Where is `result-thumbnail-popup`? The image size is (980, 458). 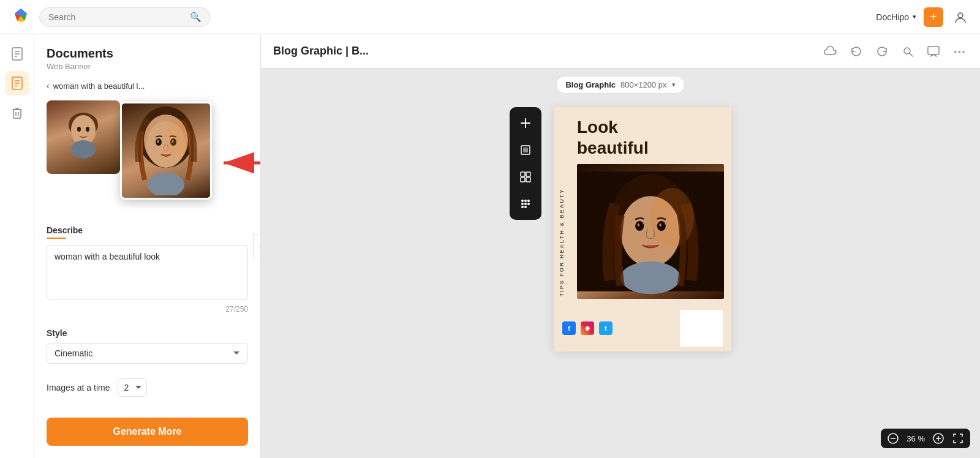 result-thumbnail-popup is located at coordinates (166, 151).